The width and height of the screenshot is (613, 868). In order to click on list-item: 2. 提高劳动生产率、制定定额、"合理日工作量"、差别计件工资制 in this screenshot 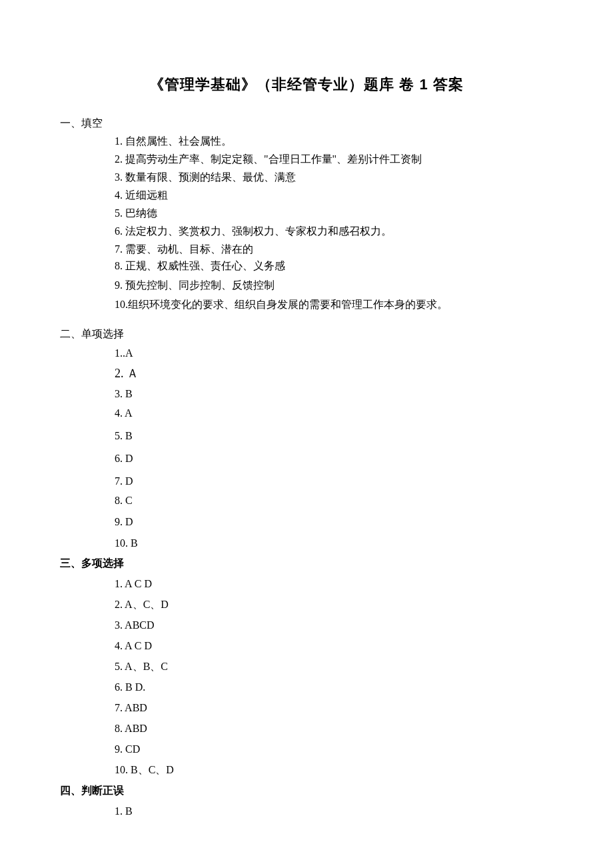, I will do `click(334, 159)`.